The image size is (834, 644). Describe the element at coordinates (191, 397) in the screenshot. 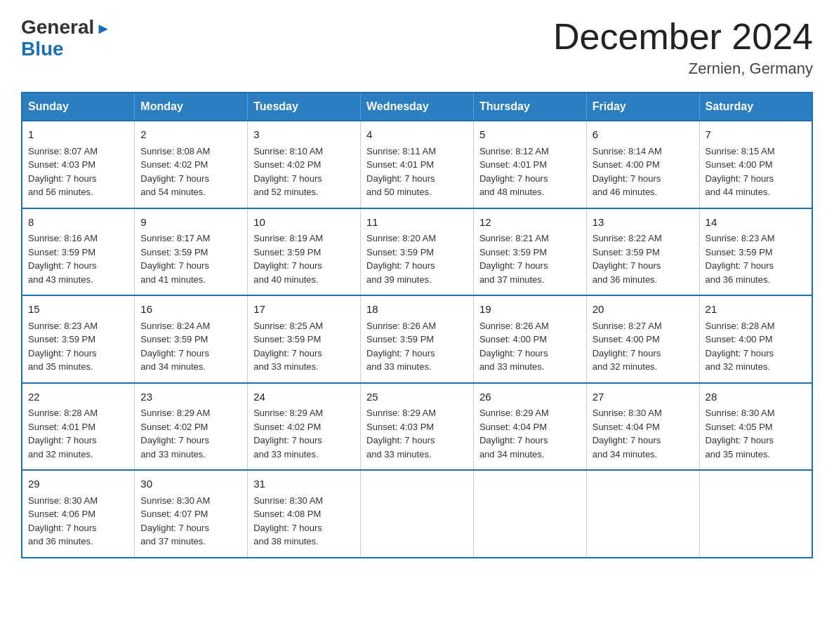

I see `day-number: 23` at that location.